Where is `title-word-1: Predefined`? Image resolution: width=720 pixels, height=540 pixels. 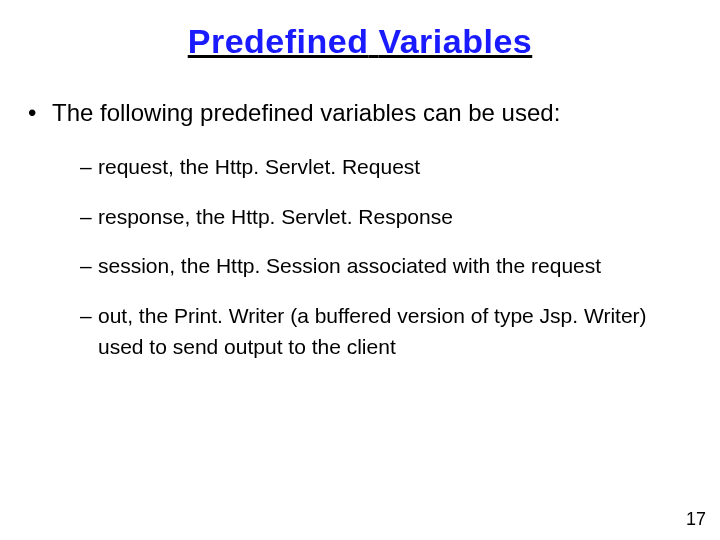
title-word-1: Predefined is located at coordinates (278, 41).